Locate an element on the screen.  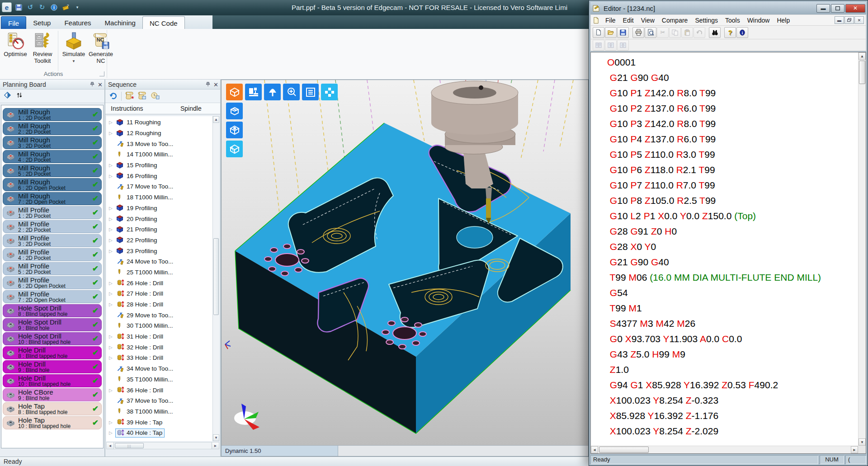
sequence-item: 14 T1000 Millin... is located at coordinates (159, 155).